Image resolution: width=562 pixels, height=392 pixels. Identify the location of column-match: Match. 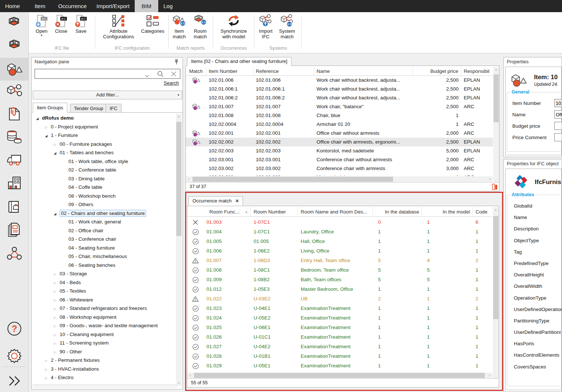
(196, 71).